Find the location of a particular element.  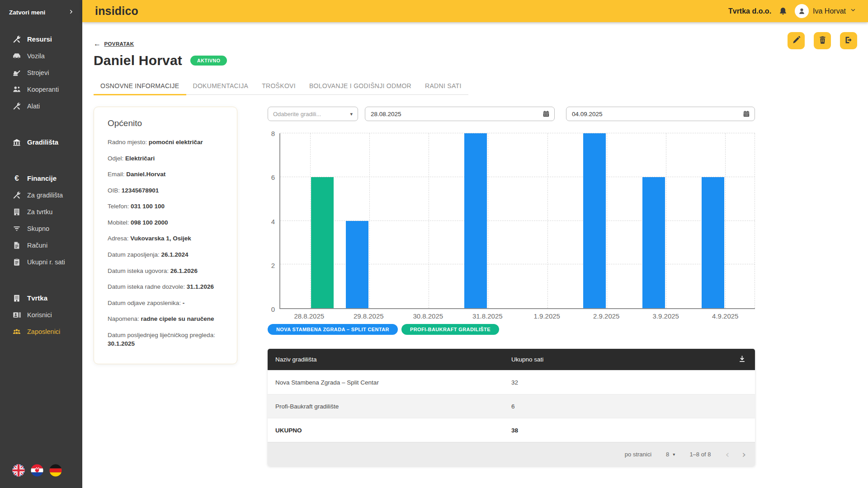

y-tick-label: 0 is located at coordinates (273, 309).